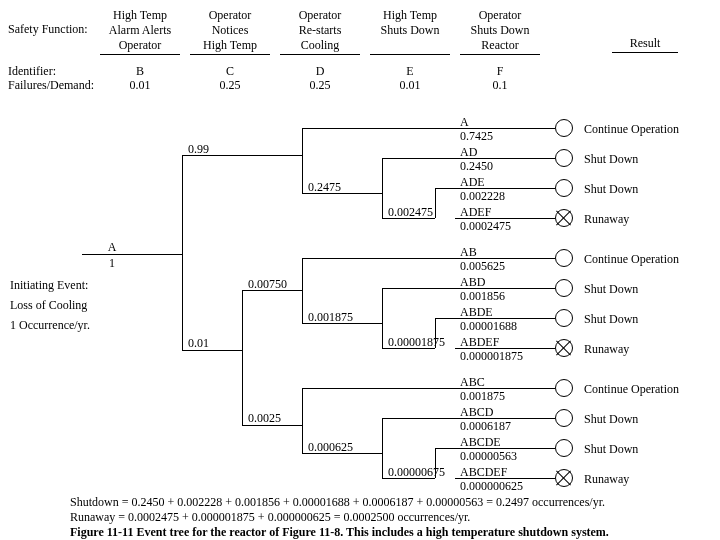 This screenshot has width=720, height=540. I want to click on out-10-val: 0.0006187, so click(486, 426).